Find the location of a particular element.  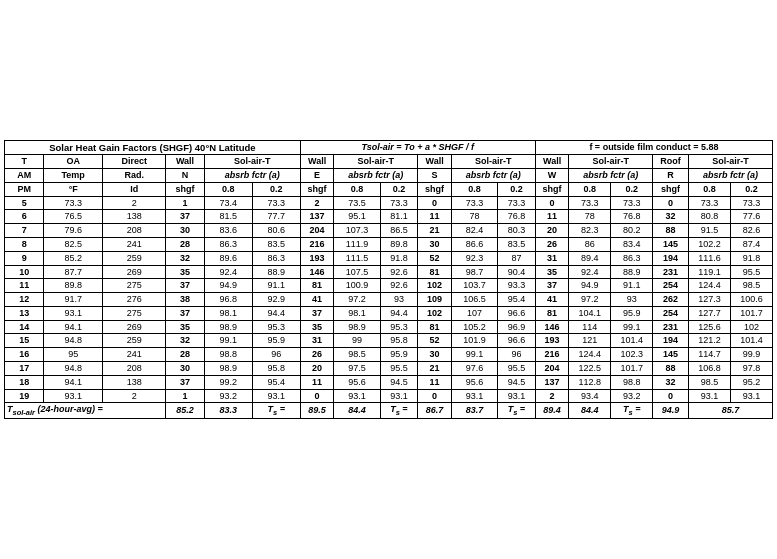

table-cell: 20 is located at coordinates (317, 369).